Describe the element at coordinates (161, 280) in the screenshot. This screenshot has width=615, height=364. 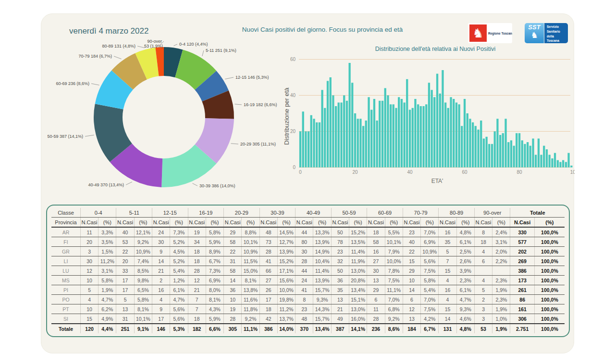
I see `ncasi-value: 2` at that location.